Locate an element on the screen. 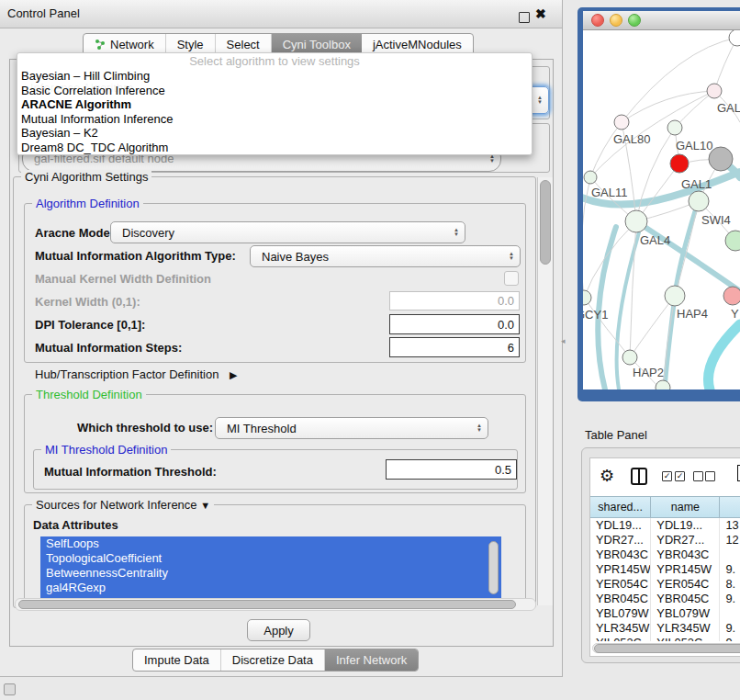 The image size is (740, 700). tab-discretize-data: Discretize Data is located at coordinates (274, 660).